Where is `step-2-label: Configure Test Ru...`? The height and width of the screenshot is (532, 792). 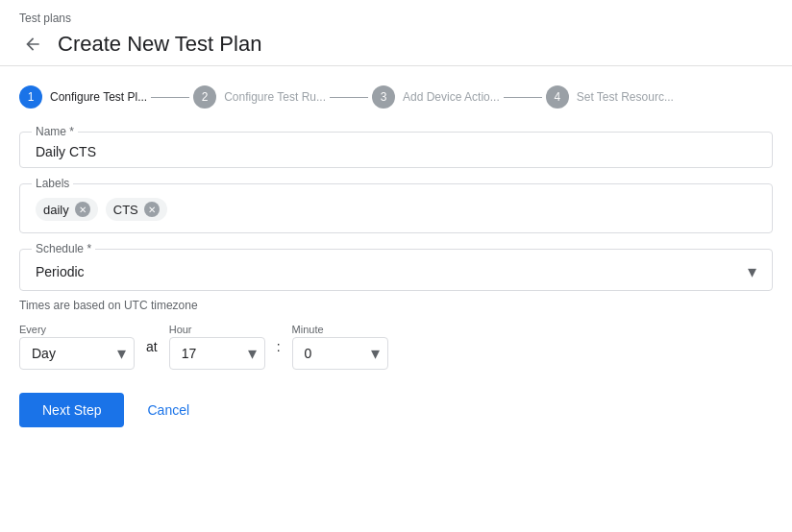 step-2-label: Configure Test Ru... is located at coordinates (275, 97).